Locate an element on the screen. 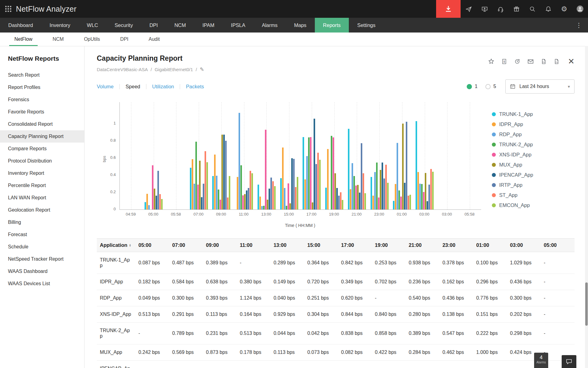  legend-item-st-app: ST_App is located at coordinates (513, 195).